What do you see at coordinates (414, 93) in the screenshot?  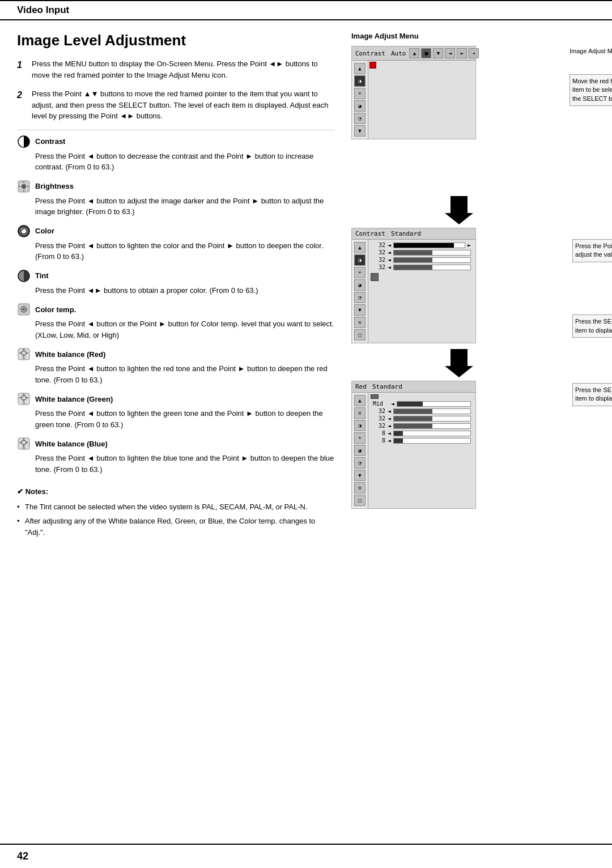 I see `menu-screenshot-1: Contrast Auto ▲ ■ ▼ ◄ ► ✦` at bounding box center [414, 93].